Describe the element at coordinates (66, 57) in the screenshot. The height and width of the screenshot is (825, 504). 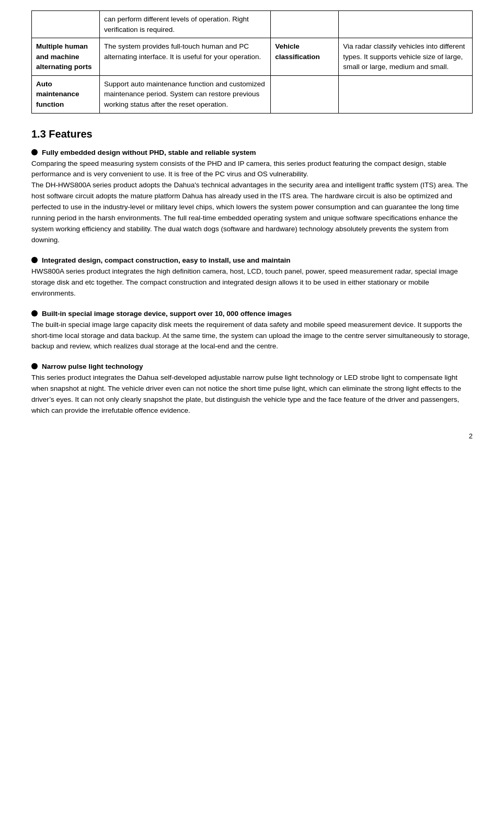
I see `table-cell-label-1: Multiple human and machine alternating p…` at that location.